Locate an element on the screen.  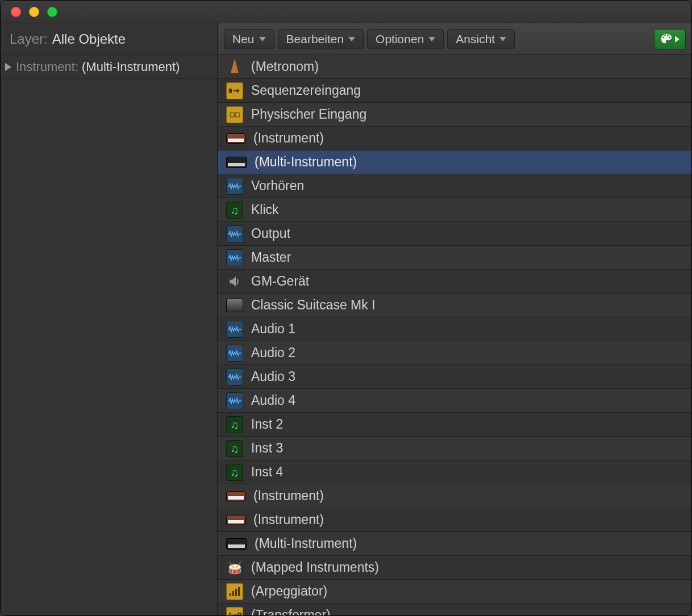
list-item: Output is located at coordinates (455, 234).